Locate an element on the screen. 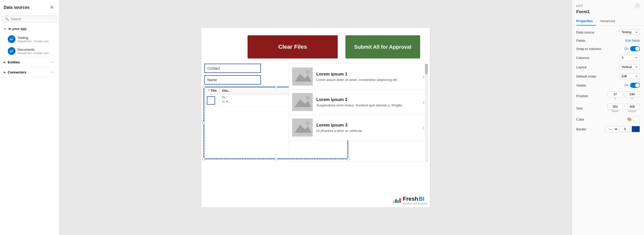  position-x-input is located at coordinates (615, 94).